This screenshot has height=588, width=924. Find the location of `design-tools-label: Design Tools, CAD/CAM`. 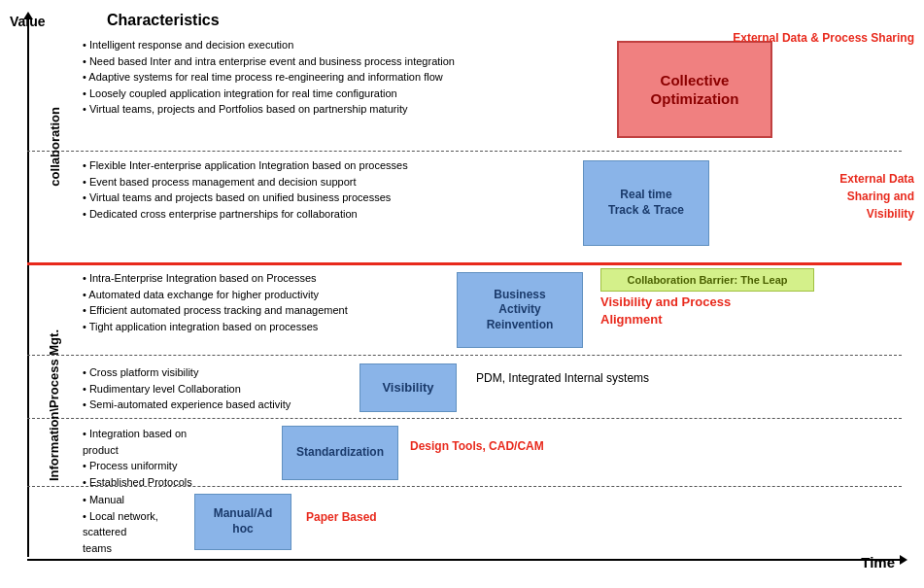

design-tools-label: Design Tools, CAD/CAM is located at coordinates (477, 446).